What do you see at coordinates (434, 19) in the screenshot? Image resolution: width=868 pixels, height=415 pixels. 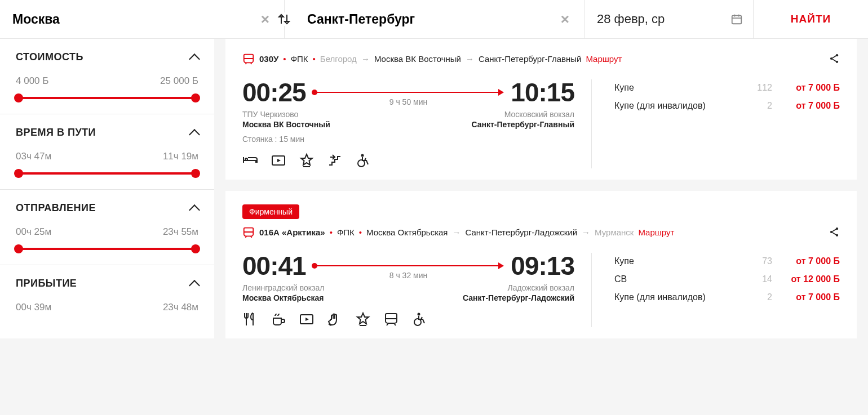 I see `search-bar: × × 28 февр, ср НАЙТИ` at bounding box center [434, 19].